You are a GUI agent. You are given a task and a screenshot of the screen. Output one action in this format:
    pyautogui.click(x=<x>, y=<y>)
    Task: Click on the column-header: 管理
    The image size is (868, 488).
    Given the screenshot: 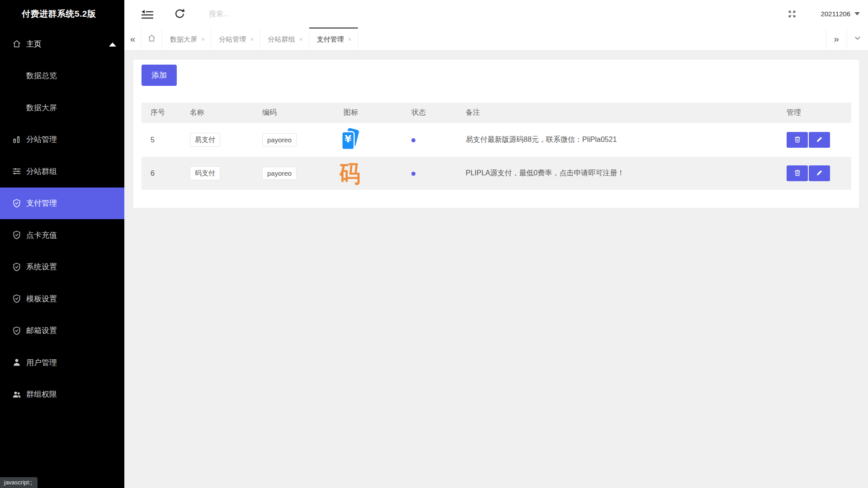 What is the action you would take?
    pyautogui.click(x=815, y=113)
    